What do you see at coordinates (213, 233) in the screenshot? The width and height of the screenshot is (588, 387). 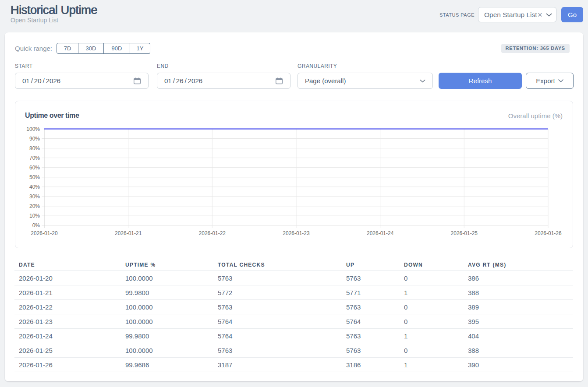 I see `svg-text: 2026-01-22` at bounding box center [213, 233].